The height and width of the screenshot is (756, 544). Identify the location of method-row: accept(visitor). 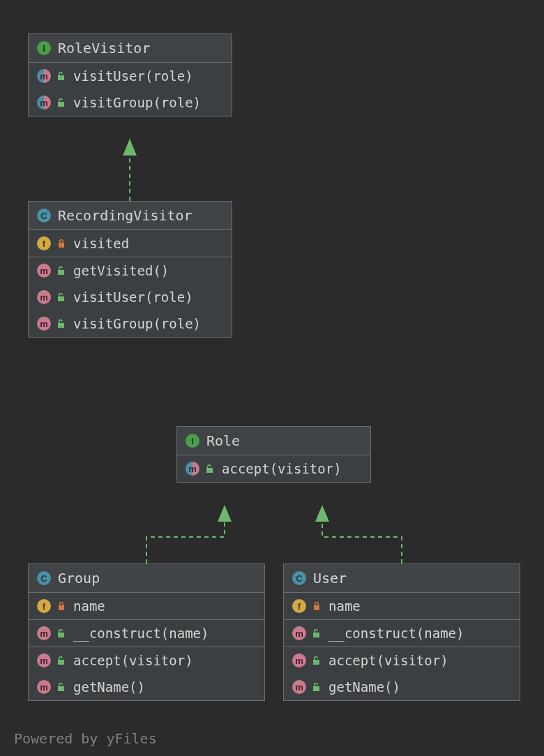
(273, 469).